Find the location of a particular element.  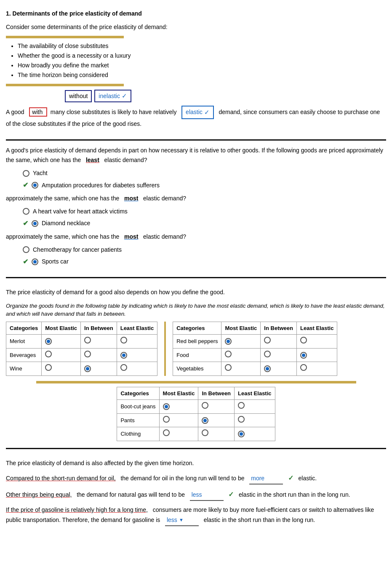

table-1: Categories Most Elastic In Between Least… is located at coordinates (82, 349).